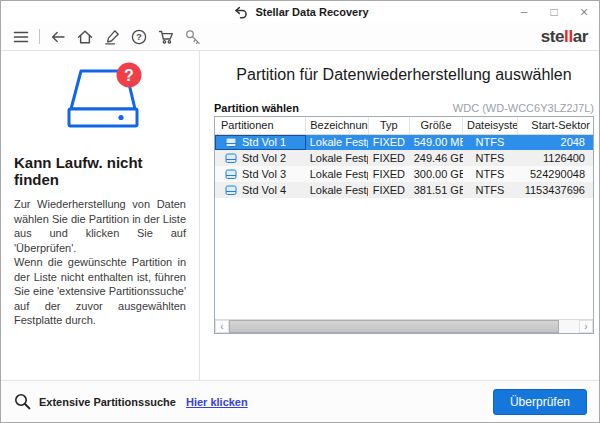 The image size is (600, 423). I want to click on menu-icon, so click(21, 37).